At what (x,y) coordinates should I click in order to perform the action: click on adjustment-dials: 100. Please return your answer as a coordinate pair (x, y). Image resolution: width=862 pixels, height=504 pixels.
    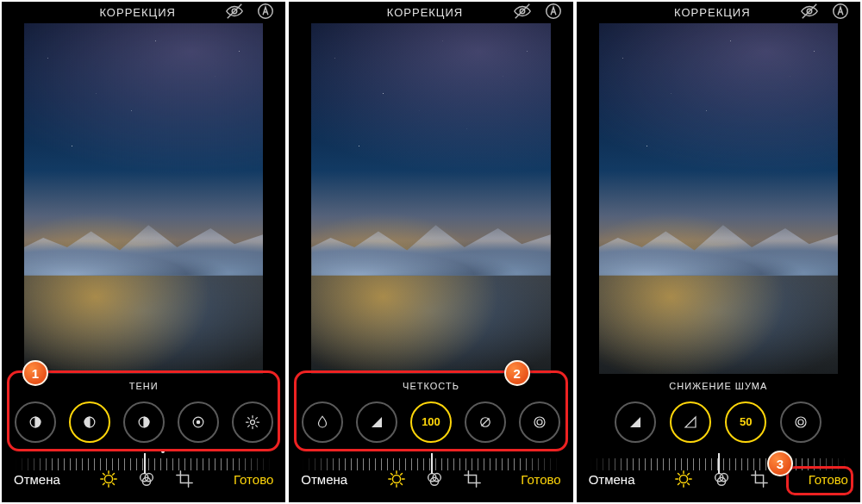
    Looking at the image, I should click on (431, 421).